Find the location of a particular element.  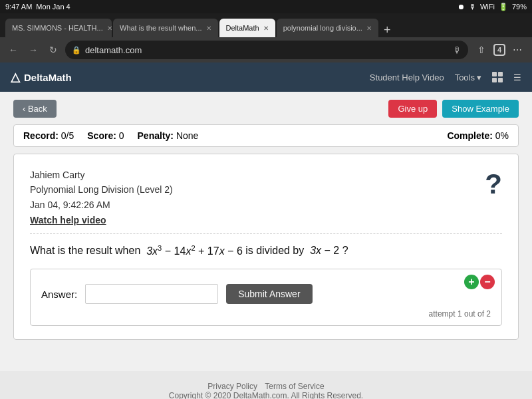

browser-chrome: MS. SIMMONS - HEALTH... ✕ What is the re… is located at coordinates (266, 38).